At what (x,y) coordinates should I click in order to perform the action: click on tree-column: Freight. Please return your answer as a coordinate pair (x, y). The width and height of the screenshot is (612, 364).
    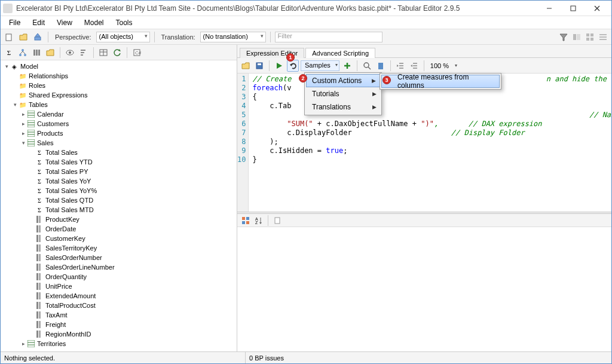
    Looking at the image, I should click on (118, 325).